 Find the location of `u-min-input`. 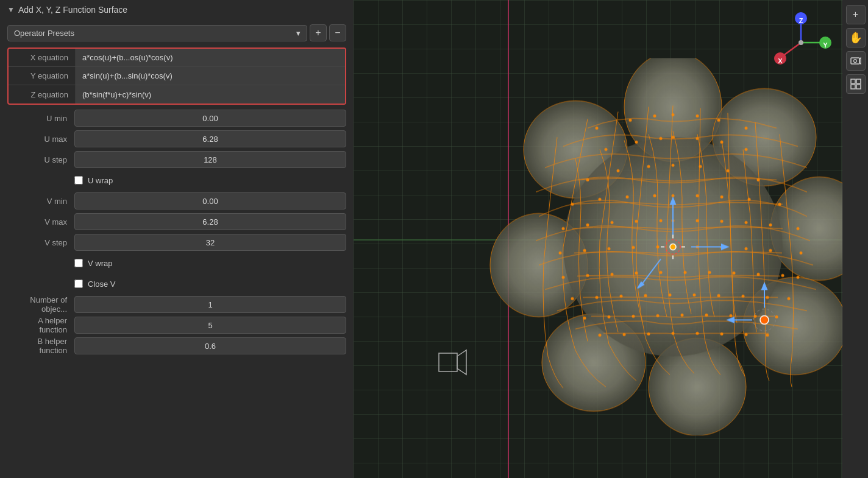

u-min-input is located at coordinates (210, 118).